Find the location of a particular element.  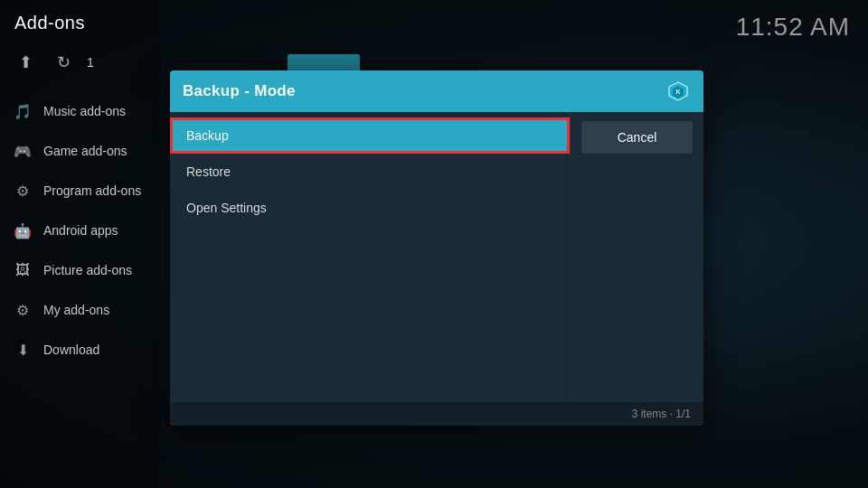

sidebar-item-my-addons: ⚙ My add-ons is located at coordinates (80, 310).